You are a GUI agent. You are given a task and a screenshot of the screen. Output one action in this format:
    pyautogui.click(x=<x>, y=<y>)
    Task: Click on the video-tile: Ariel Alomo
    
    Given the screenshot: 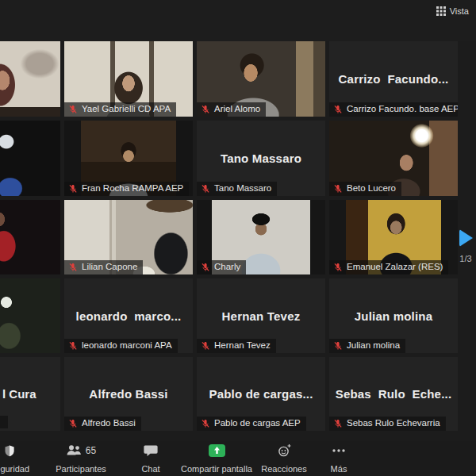 What is the action you would take?
    pyautogui.click(x=261, y=79)
    